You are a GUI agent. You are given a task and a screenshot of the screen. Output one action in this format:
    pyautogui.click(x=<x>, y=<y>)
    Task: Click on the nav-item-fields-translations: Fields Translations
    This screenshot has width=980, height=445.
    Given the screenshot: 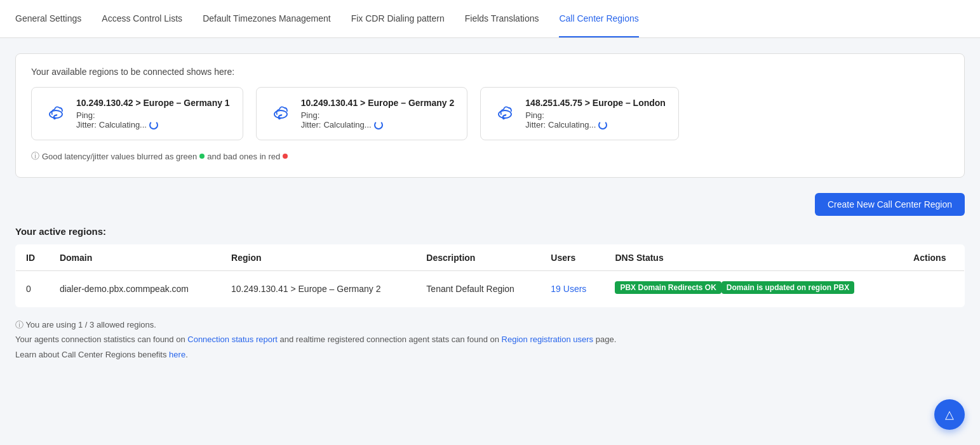 What is the action you would take?
    pyautogui.click(x=502, y=19)
    